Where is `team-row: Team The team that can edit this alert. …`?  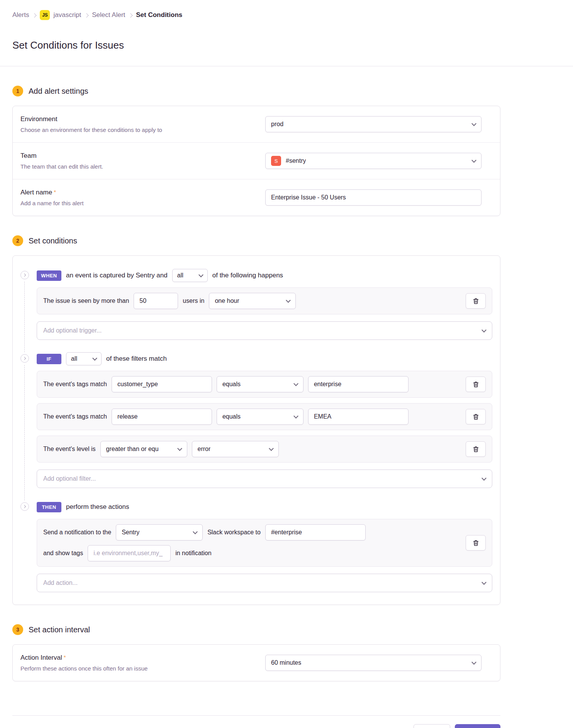
team-row: Team The team that can edit this alert. … is located at coordinates (256, 160).